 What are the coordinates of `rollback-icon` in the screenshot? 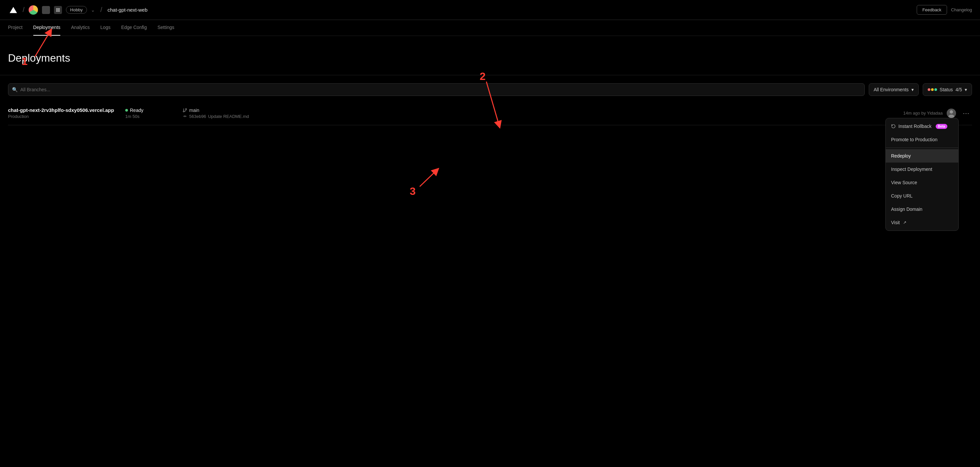 It's located at (893, 126).